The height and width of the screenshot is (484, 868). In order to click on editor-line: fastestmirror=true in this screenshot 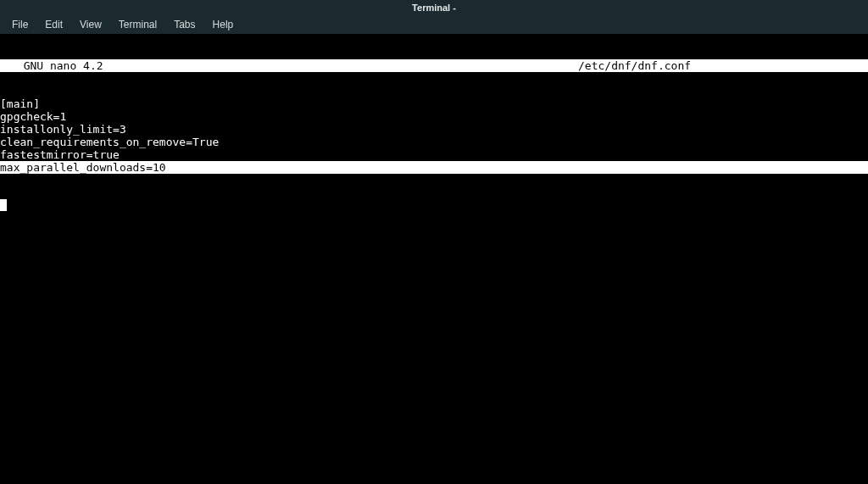, I will do `click(434, 154)`.